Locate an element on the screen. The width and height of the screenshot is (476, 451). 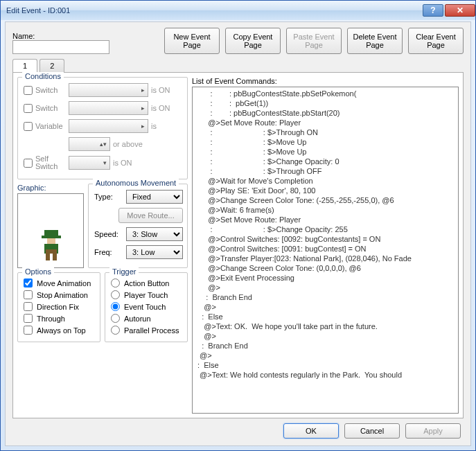
selfswitch-dropdown: ▾ is located at coordinates (89, 163).